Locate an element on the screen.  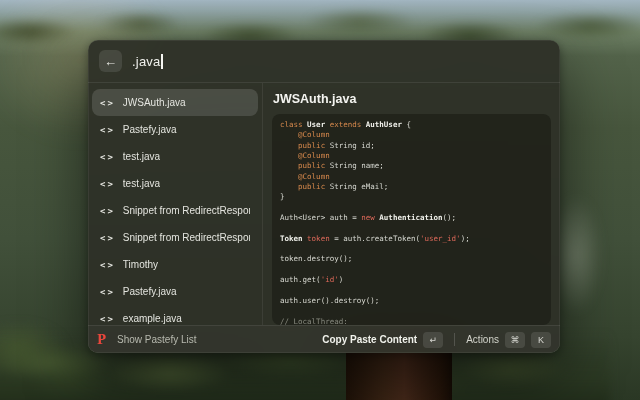
code-line: } is located at coordinates (412, 197).